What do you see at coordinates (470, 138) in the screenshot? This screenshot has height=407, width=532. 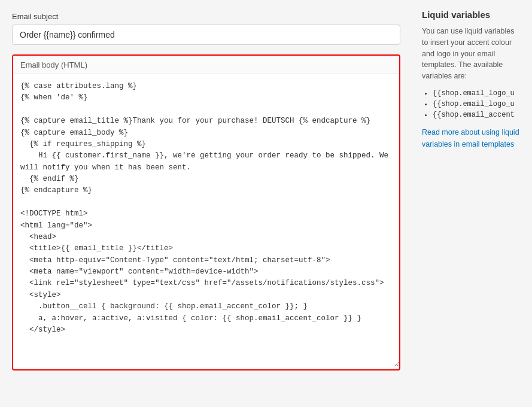 I see `sidebar-read-more-link: Read more about using liquid variables i…` at bounding box center [470, 138].